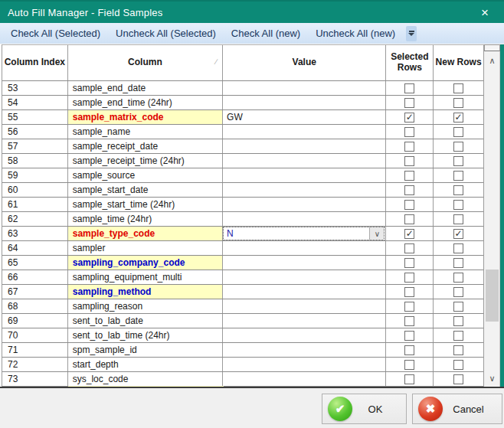 The width and height of the screenshot is (504, 428). I want to click on scroll-up-button: ∧, so click(492, 60).